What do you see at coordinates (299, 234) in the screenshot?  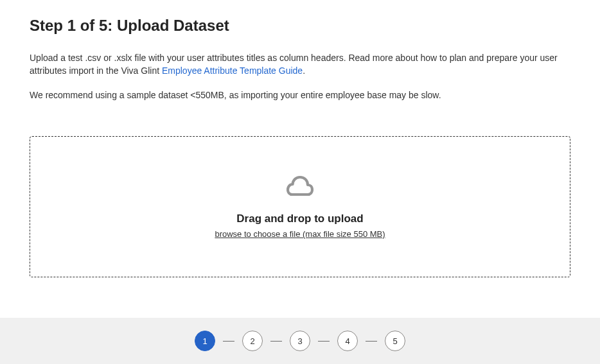 I see `dropzone-subtitle: browse to choose a file (max file size 5…` at bounding box center [299, 234].